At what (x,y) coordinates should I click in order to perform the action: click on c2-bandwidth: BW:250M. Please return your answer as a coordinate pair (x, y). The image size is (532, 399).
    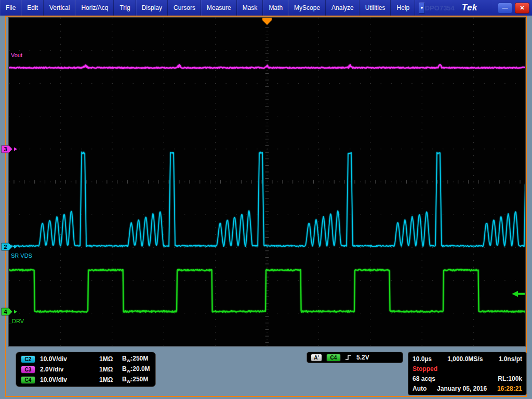
    Looking at the image, I should click on (135, 359).